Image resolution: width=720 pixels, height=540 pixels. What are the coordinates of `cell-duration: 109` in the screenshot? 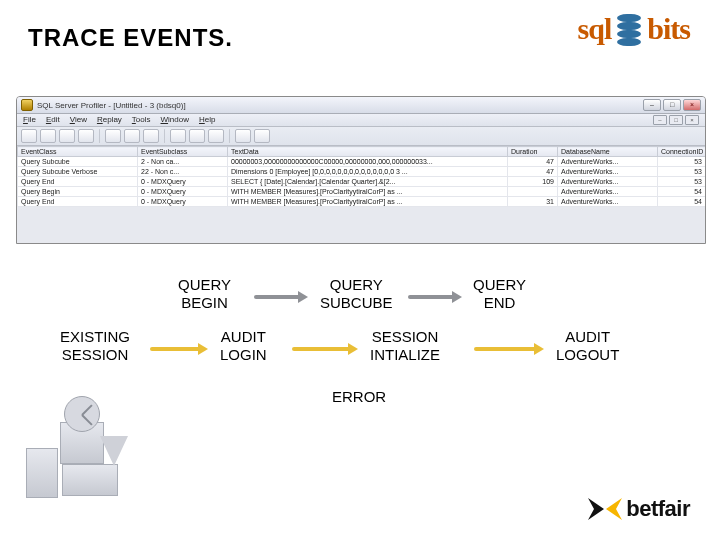 It's located at (533, 182).